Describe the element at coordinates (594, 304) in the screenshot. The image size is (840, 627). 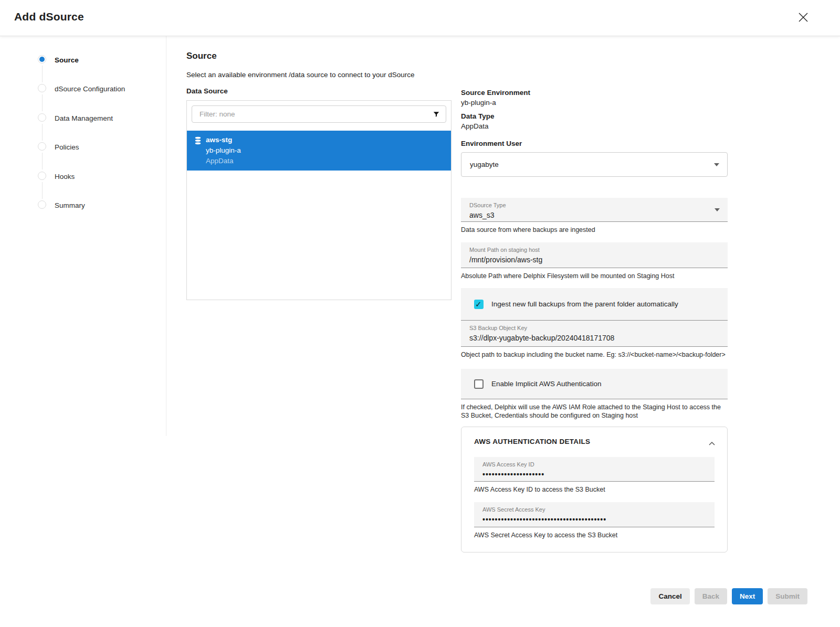
I see `ingest-backups-row: Ingest new full backups from the parent …` at that location.